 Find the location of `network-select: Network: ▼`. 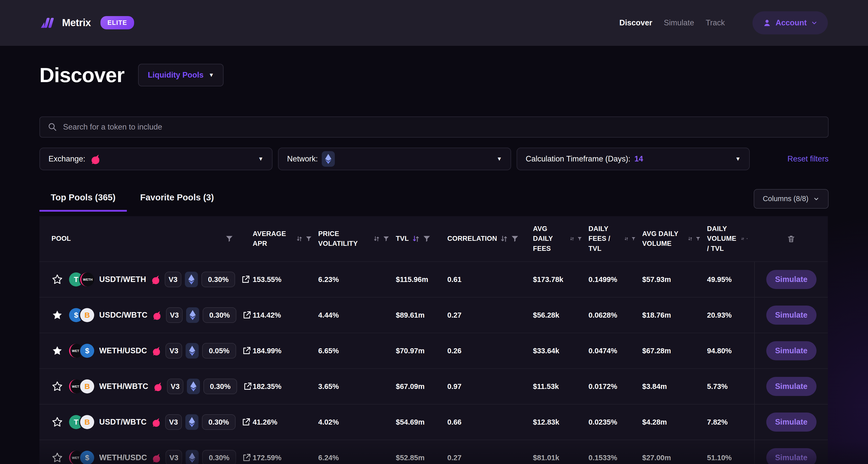

network-select: Network: ▼ is located at coordinates (395, 159).